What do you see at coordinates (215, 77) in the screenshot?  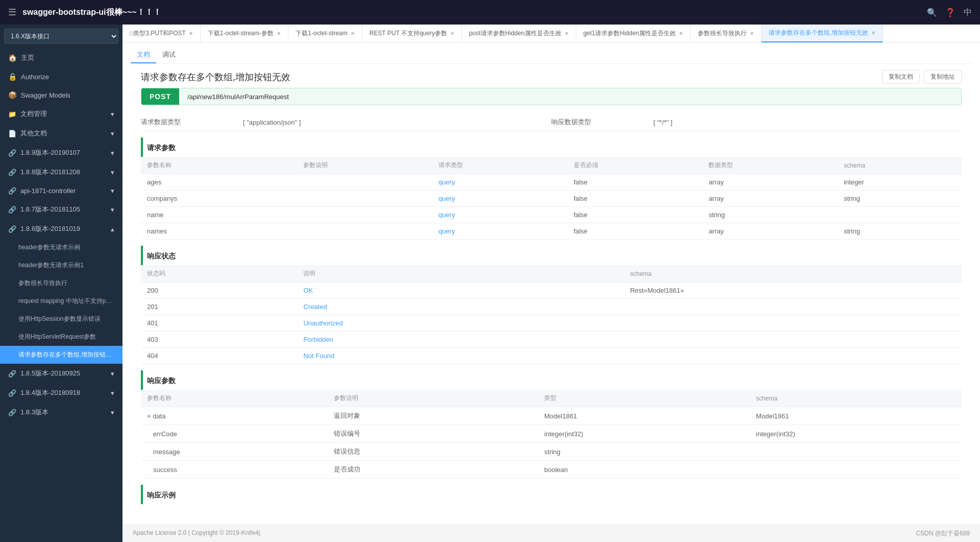 I see `page-title-text: 请求参数存在多个数组,增加按钮无效` at bounding box center [215, 77].